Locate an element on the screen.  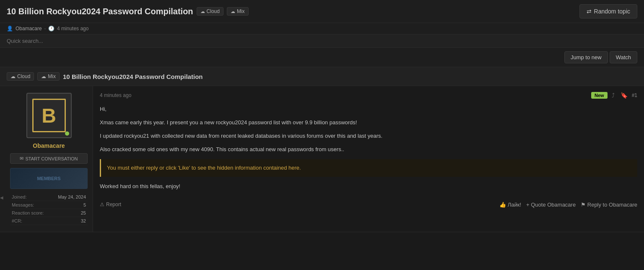
post-greeting: Hi, is located at coordinates (369, 109).